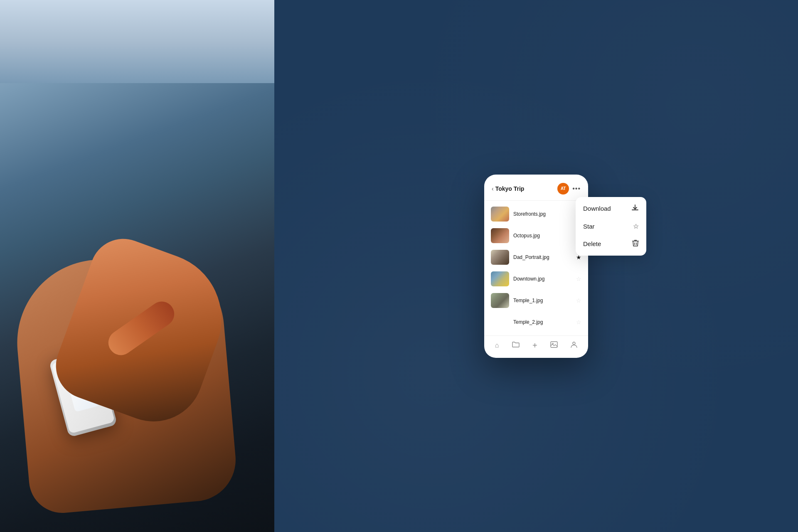 The image size is (798, 532). What do you see at coordinates (500, 279) in the screenshot?
I see `file-thumbnail-downtown` at bounding box center [500, 279].